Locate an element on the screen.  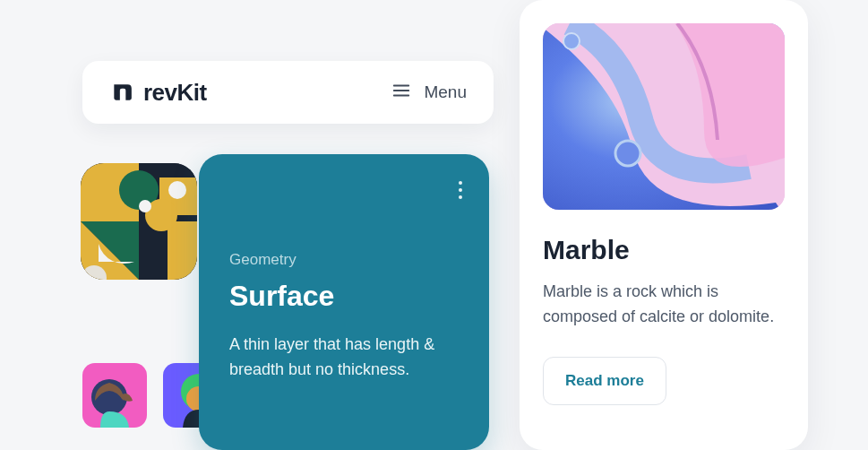
menu-label: Menu is located at coordinates (445, 92).